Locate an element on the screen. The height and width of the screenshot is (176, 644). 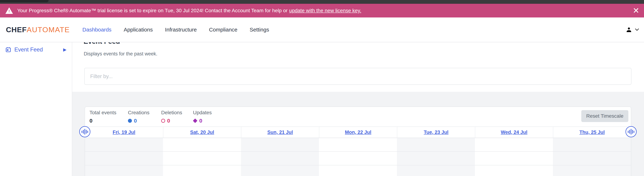
sidebar-item-label: Event Feed is located at coordinates (29, 50).